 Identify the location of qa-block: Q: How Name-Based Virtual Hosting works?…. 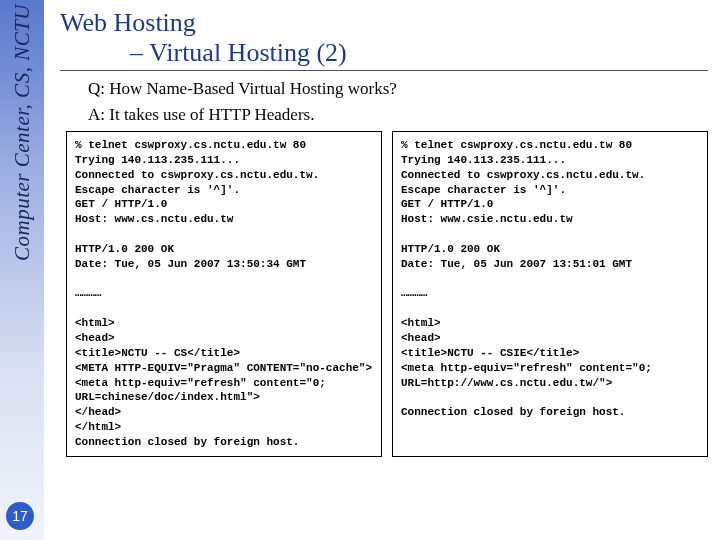
(398, 102).